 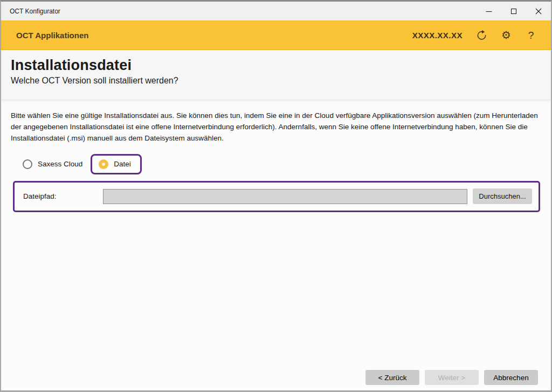 I want to click on titlebar: OCT Konfigurator, so click(x=276, y=11).